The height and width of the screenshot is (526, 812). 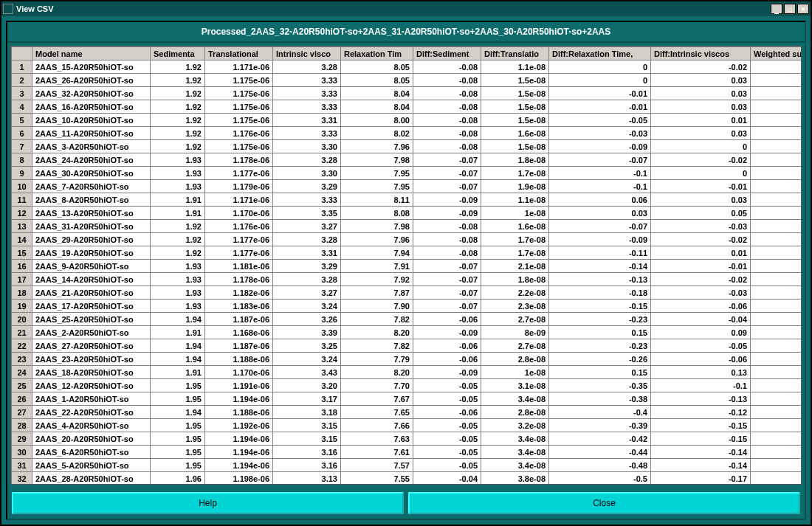 I want to click on data-cell: 3.1e-08, so click(x=515, y=386).